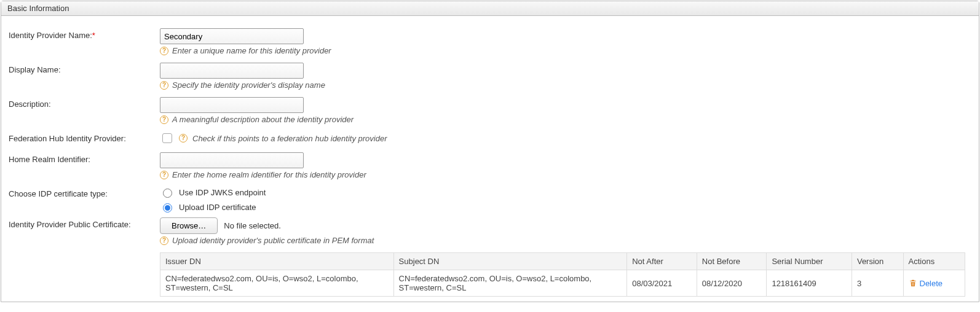 The width and height of the screenshot is (980, 312). Describe the element at coordinates (877, 284) in the screenshot. I see `cell-version: 3` at that location.